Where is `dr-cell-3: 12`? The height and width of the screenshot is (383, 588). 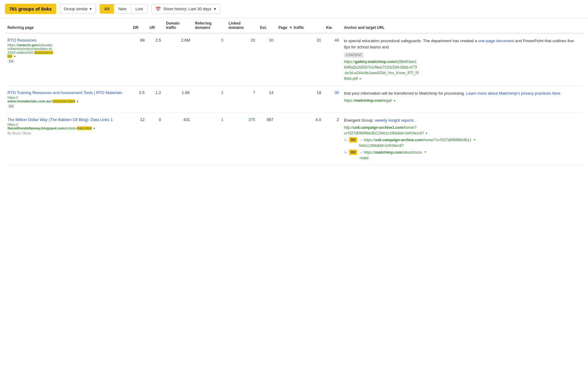 dr-cell-3: 12 is located at coordinates (139, 139).